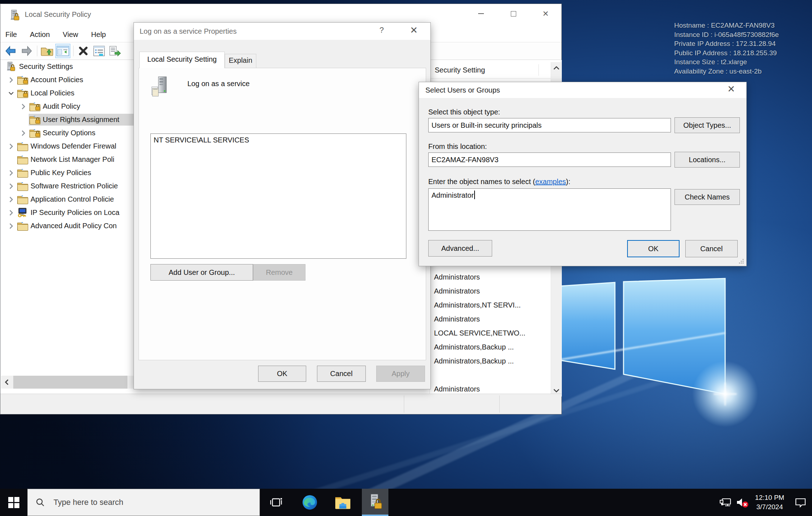 The width and height of the screenshot is (812, 516). I want to click on tab-local-security-setting: Local Security Setting, so click(182, 60).